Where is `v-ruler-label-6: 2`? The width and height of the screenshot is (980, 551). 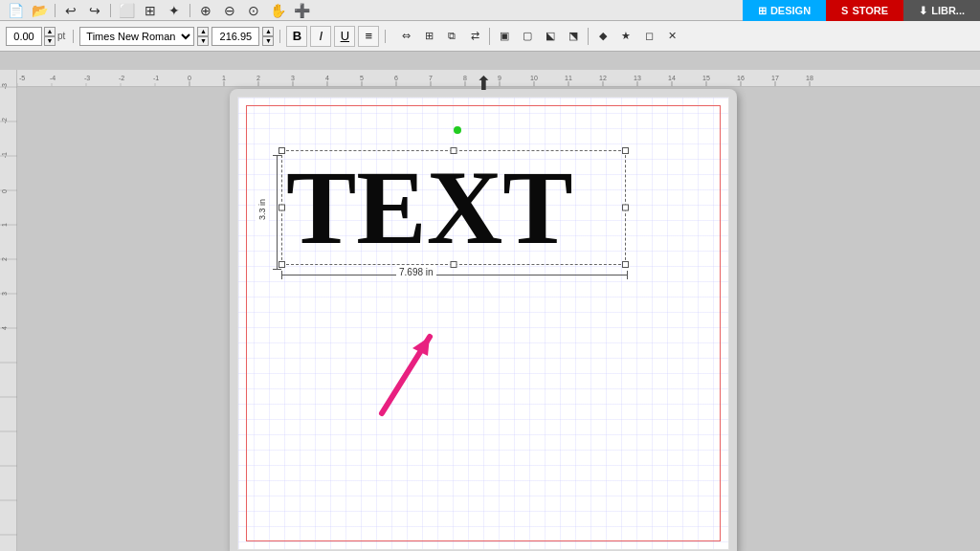
v-ruler-label-6: 2 is located at coordinates (4, 259).